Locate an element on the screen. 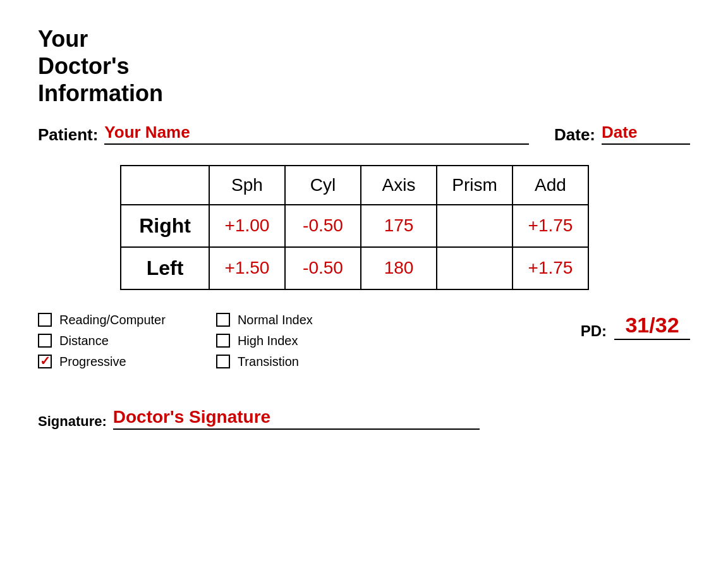 The height and width of the screenshot is (577, 728). date-value: Date is located at coordinates (646, 134).